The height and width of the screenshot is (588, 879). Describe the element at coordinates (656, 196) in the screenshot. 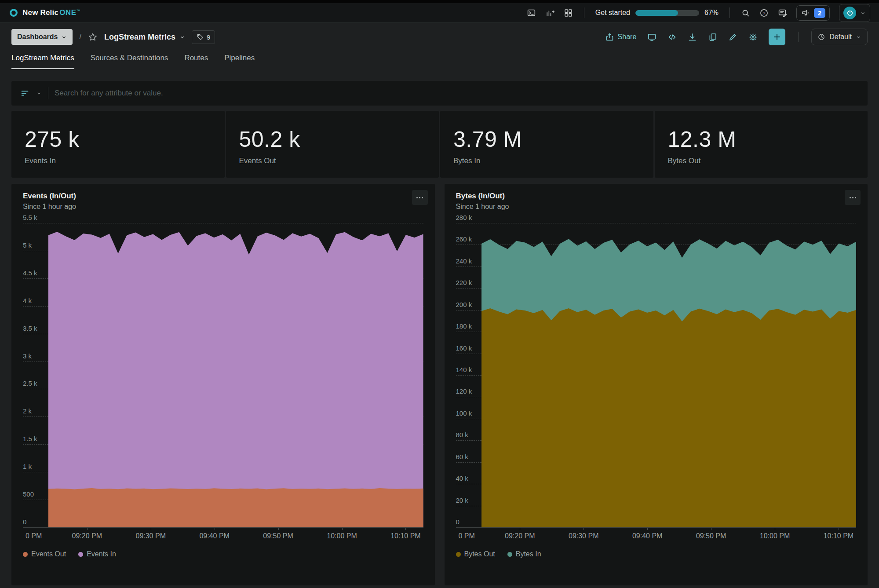

I see `panel-title: Bytes (In/Out)` at that location.